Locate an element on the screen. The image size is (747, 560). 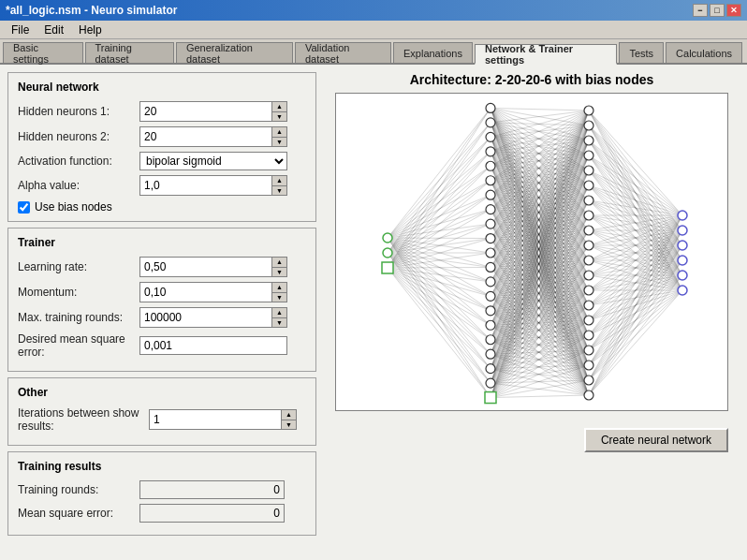
other-section: Other Iterations between show results: ▲… is located at coordinates (162, 412).